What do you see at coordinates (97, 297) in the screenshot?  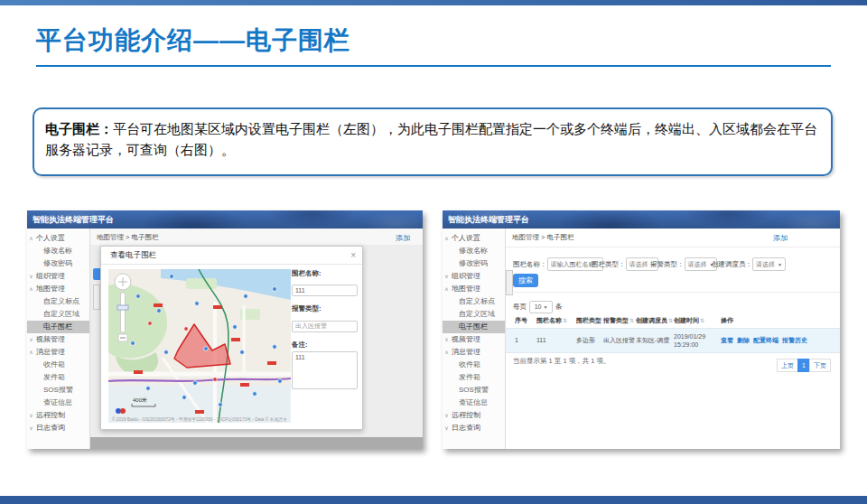 I see `collapse-tab` at bounding box center [97, 297].